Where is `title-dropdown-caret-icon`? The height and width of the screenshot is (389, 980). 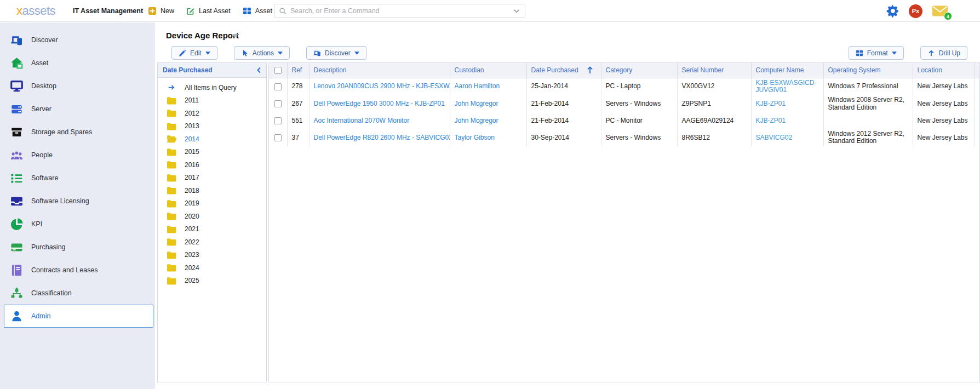 title-dropdown-caret-icon is located at coordinates (236, 36).